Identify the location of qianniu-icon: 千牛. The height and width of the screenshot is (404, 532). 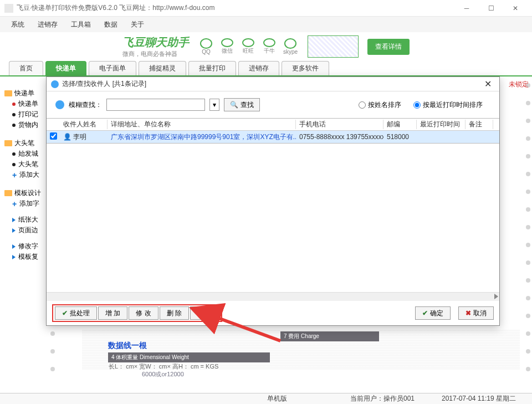
(269, 47).